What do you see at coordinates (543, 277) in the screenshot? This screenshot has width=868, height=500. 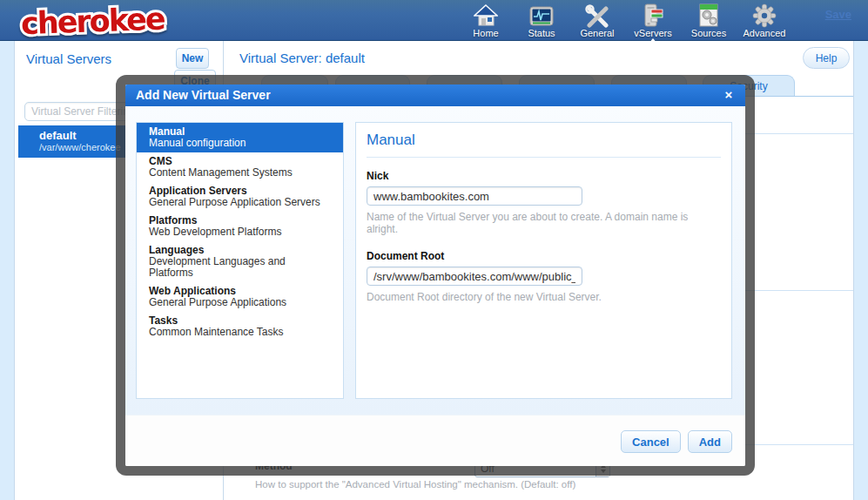 I see `document-root-field-group: Document Root Document Root directory of…` at bounding box center [543, 277].